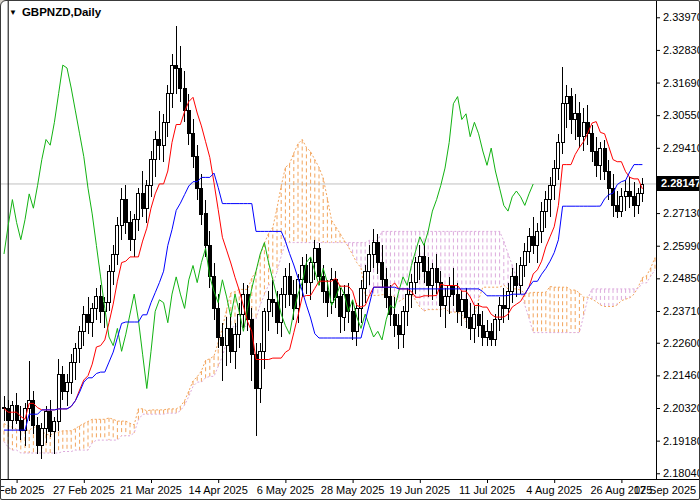 This screenshot has width=700, height=500. Describe the element at coordinates (681, 278) in the screenshot. I see `svg-text: 2.24850` at that location.